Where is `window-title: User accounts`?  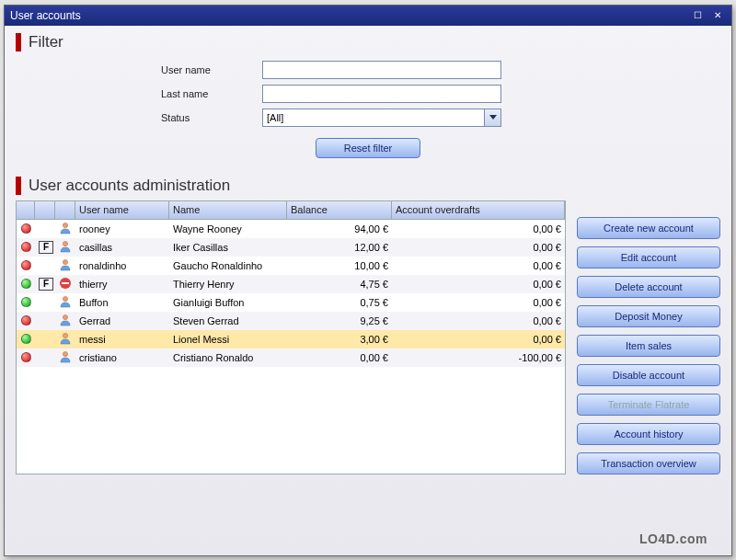 window-title: User accounts is located at coordinates (350, 16).